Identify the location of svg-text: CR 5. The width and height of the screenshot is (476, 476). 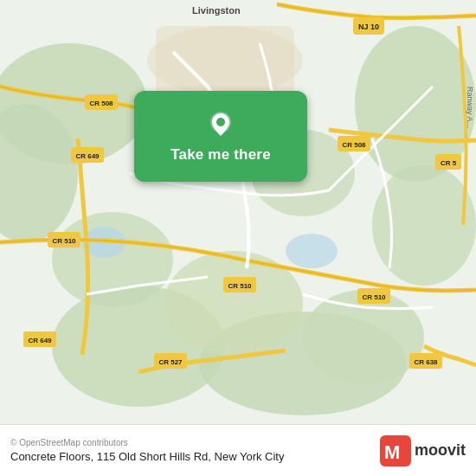
(448, 163).